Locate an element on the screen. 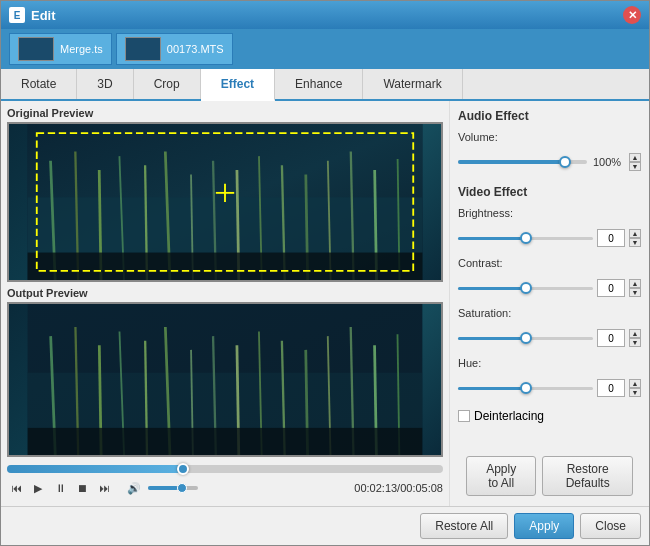  audio-effect-title: Audio Effect is located at coordinates (550, 116).